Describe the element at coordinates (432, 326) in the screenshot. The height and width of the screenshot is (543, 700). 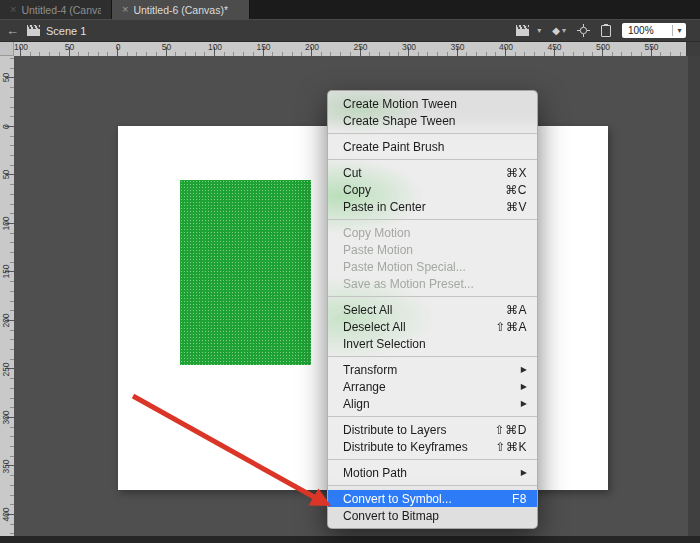
I see `menu-item-deselect-all: Deselect All⇧⌘A` at that location.